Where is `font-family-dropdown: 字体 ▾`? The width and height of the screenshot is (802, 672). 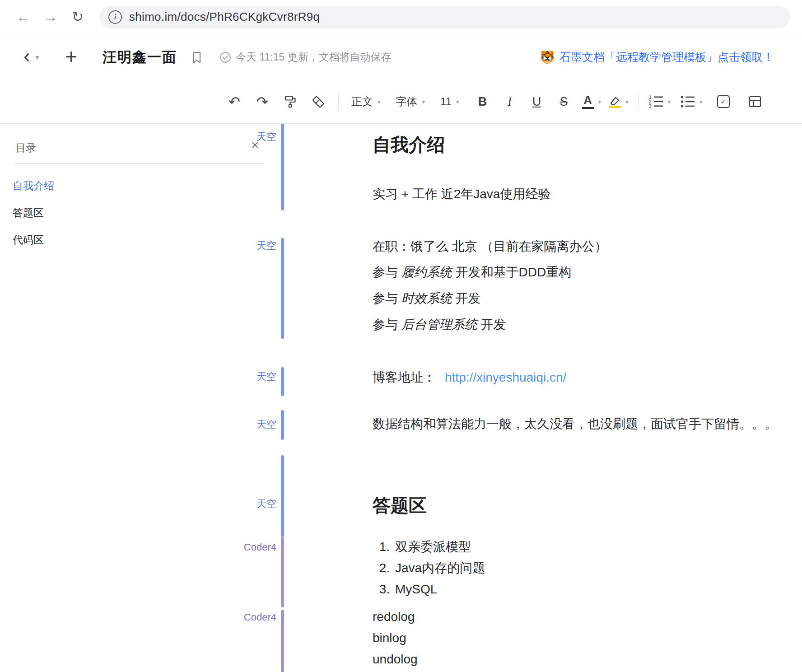 font-family-dropdown: 字体 ▾ is located at coordinates (411, 102).